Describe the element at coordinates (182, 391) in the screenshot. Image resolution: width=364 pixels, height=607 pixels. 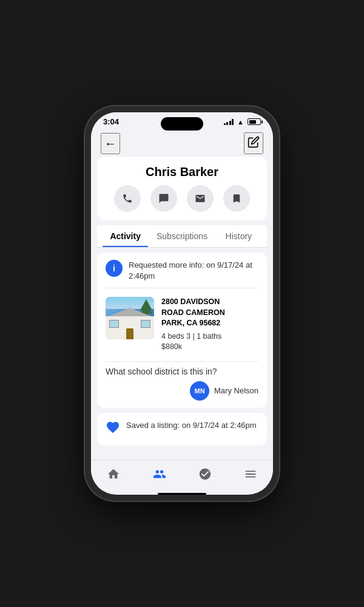
I see `agent-row: MN Mary Nelson` at that location.